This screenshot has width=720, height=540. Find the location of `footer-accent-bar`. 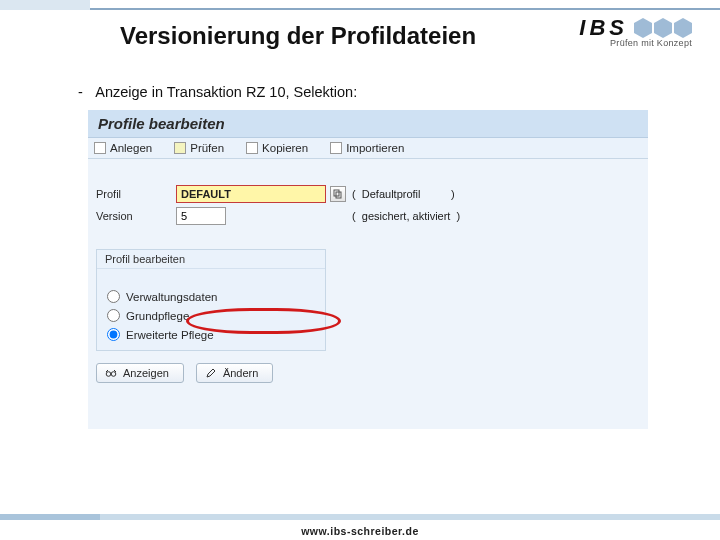

footer-accent-bar is located at coordinates (360, 517).